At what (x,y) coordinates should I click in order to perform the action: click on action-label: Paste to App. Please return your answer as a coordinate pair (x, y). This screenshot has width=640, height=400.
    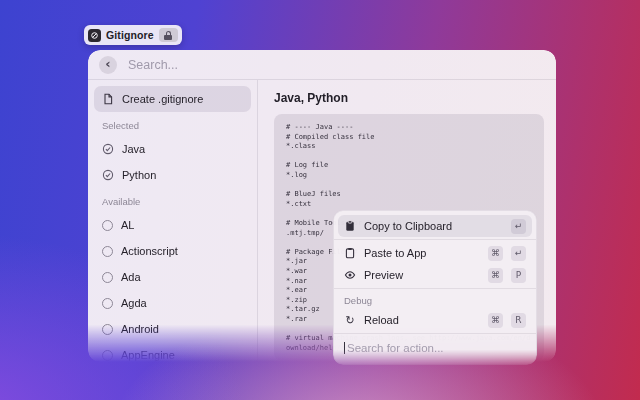
    Looking at the image, I should click on (395, 253).